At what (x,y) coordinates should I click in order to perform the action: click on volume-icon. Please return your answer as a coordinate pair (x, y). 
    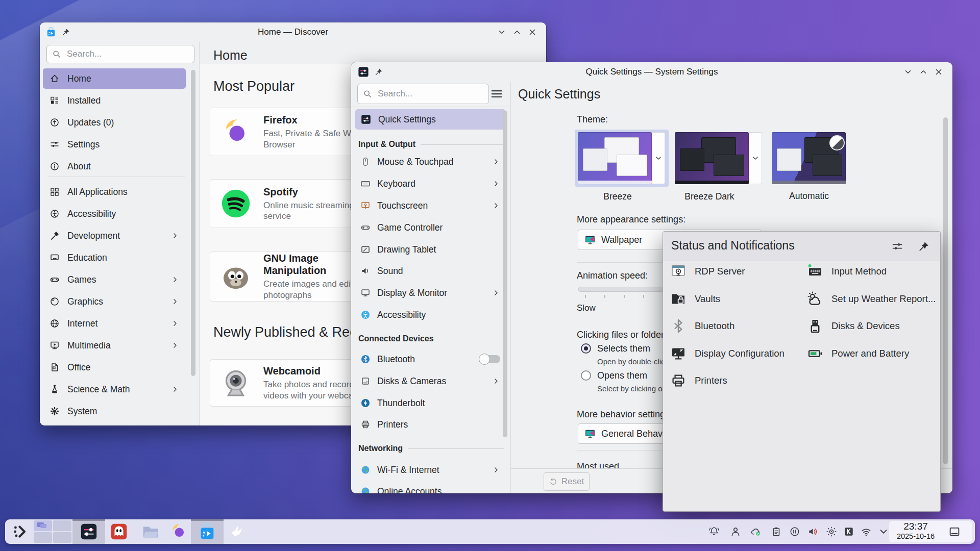
    Looking at the image, I should click on (813, 532).